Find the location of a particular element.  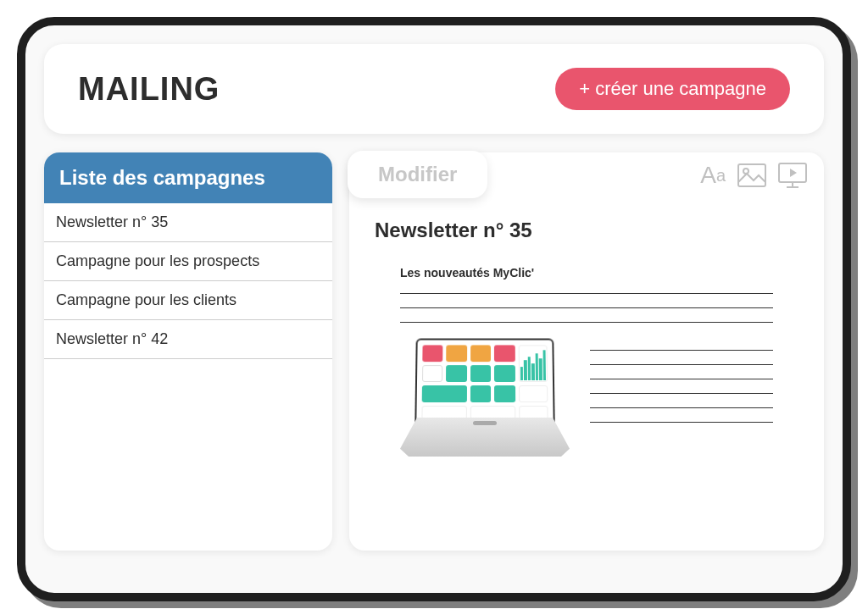

tool-icons: Aa is located at coordinates (754, 175).